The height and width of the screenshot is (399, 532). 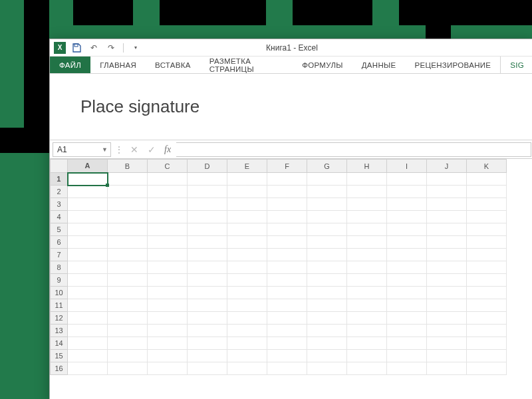 I want to click on cell-H6, so click(x=367, y=242).